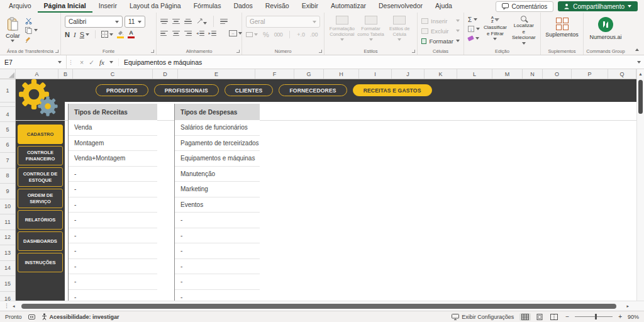  Describe the element at coordinates (40, 135) in the screenshot. I see `sidebar-button: CADASTRO` at that location.